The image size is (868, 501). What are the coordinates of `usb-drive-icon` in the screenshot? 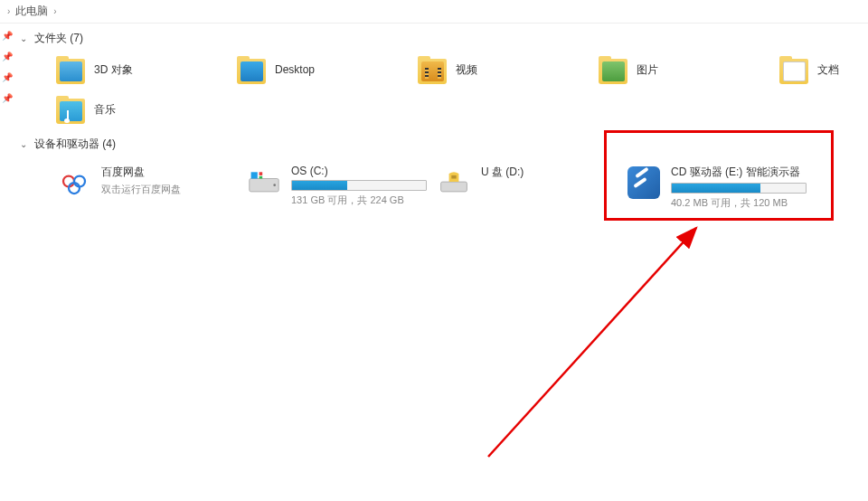 It's located at (454, 183).